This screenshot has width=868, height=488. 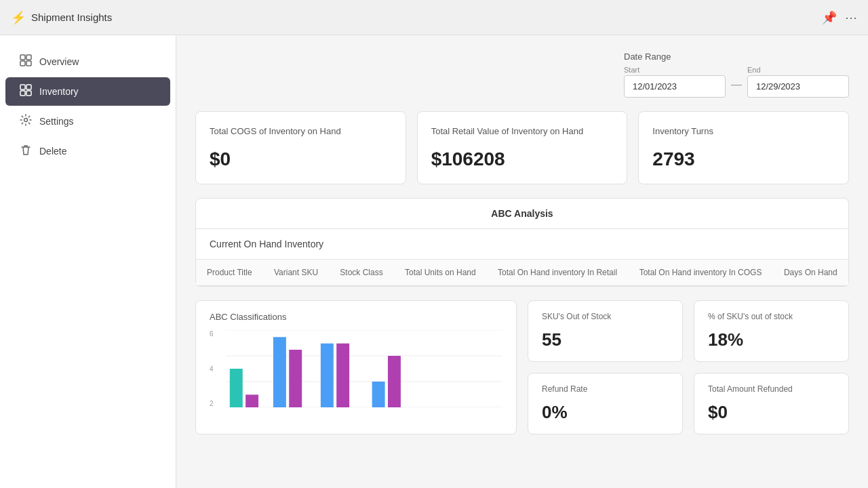 What do you see at coordinates (88, 62) in the screenshot?
I see `sidebar-item-overview: Overview` at bounding box center [88, 62].